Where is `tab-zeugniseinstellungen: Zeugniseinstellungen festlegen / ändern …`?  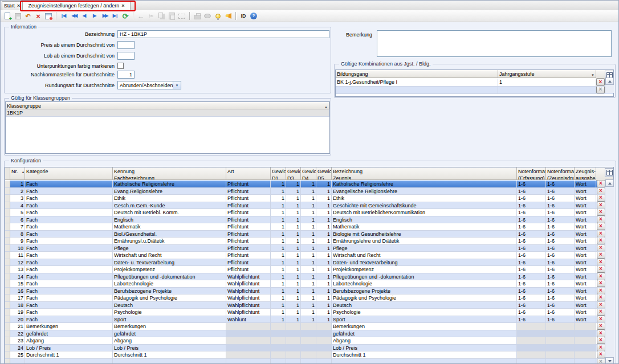
tab-zeugniseinstellungen: Zeugniseinstellungen festlegen / ändern … is located at coordinates (76, 6).